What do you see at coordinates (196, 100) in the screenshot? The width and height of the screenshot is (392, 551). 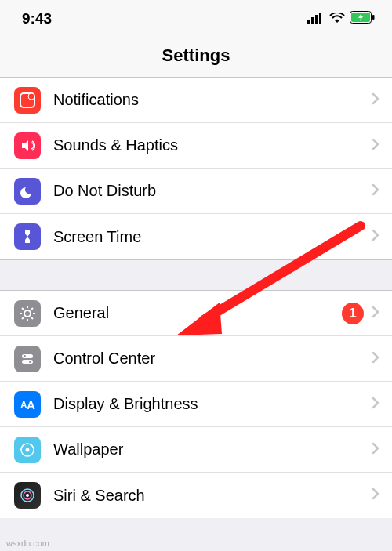 I see `row-notifications: Notifications` at bounding box center [196, 100].